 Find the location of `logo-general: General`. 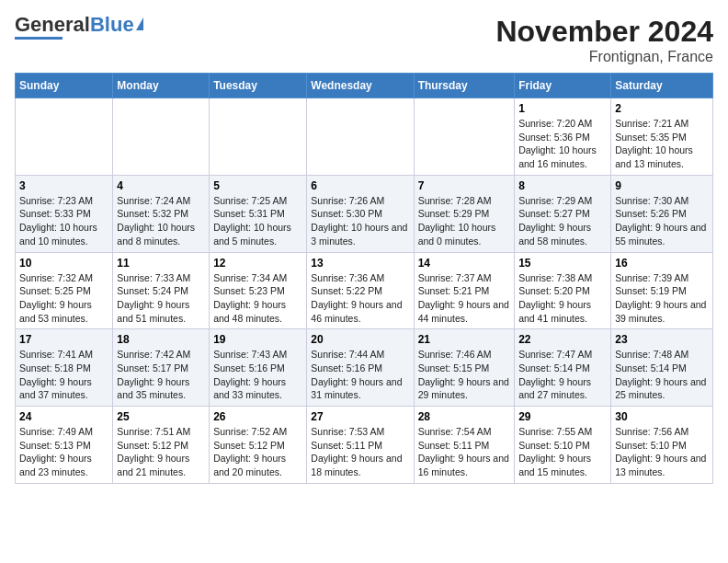

logo-general: General is located at coordinates (52, 24).